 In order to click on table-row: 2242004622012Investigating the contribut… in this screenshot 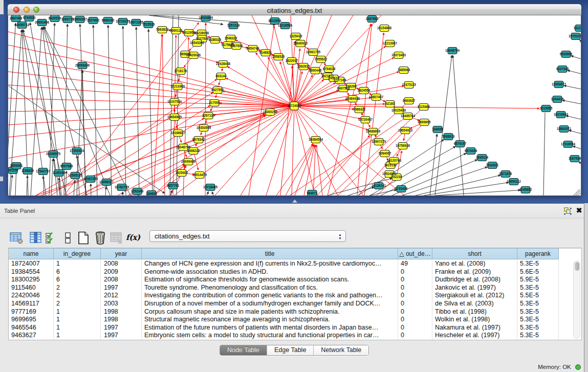, I will do `click(291, 296)`.